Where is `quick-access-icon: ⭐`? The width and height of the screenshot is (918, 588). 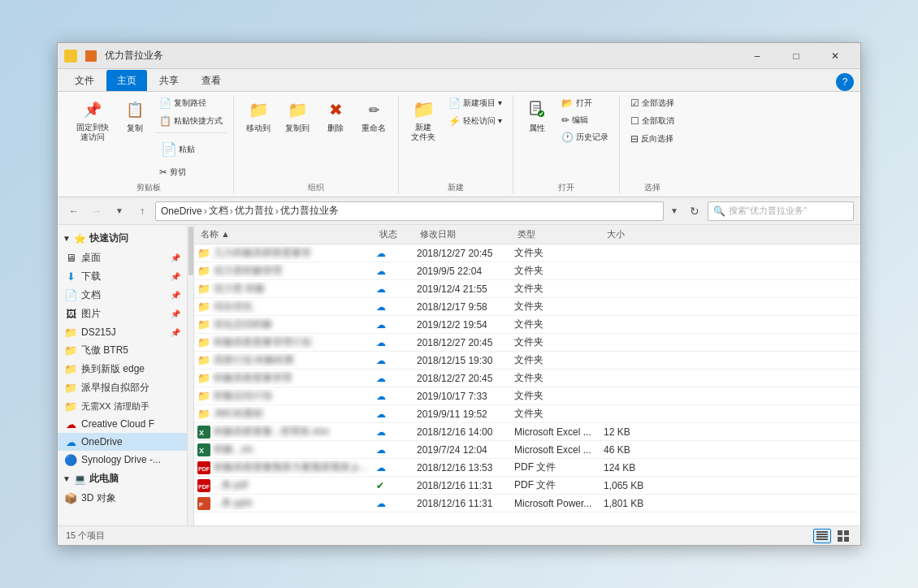 quick-access-icon: ⭐ is located at coordinates (80, 239).